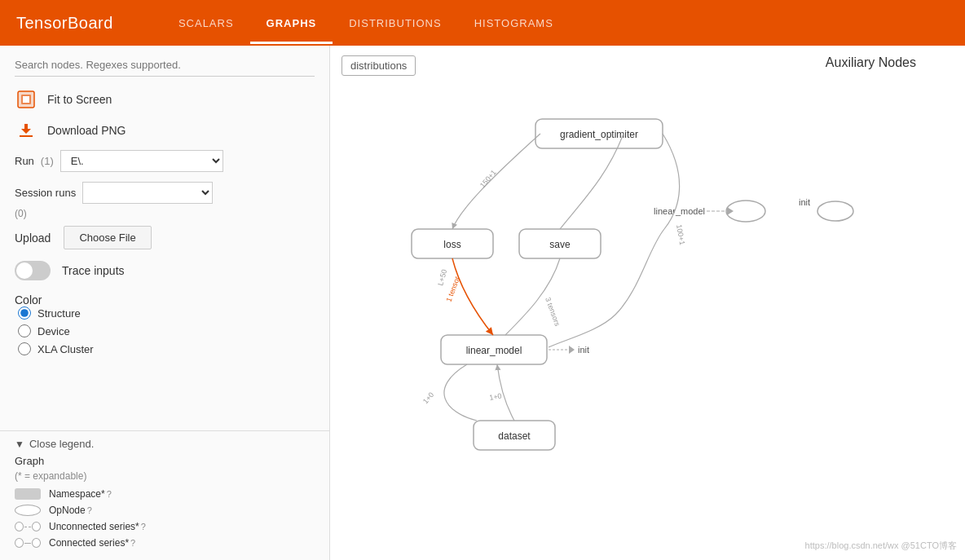  Describe the element at coordinates (24, 161) in the screenshot. I see `run-label: Run` at that location.